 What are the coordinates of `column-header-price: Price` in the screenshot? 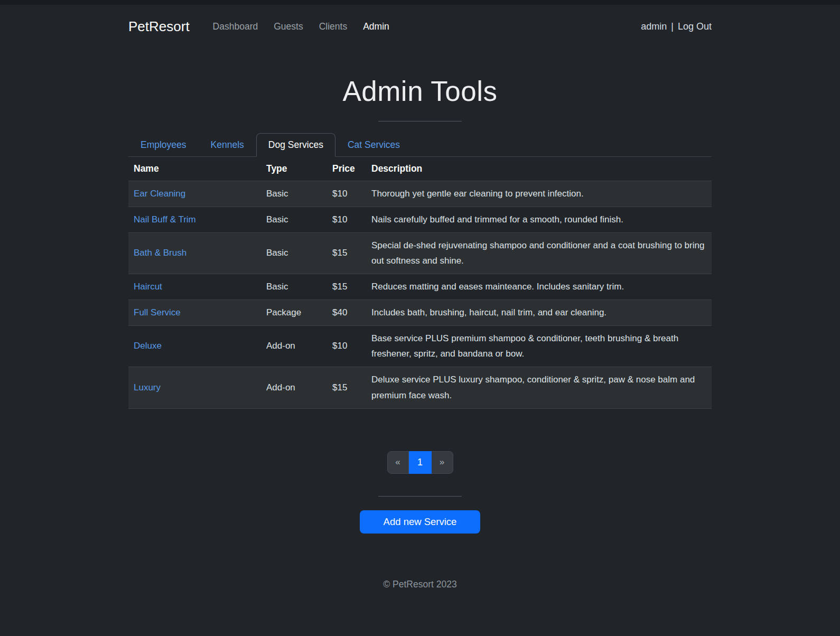 It's located at (347, 169).